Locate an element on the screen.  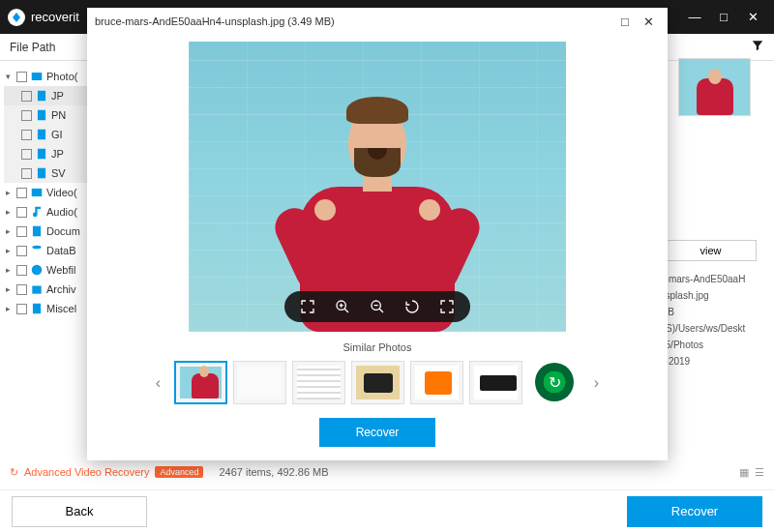
filter-icon is located at coordinates (758, 46).